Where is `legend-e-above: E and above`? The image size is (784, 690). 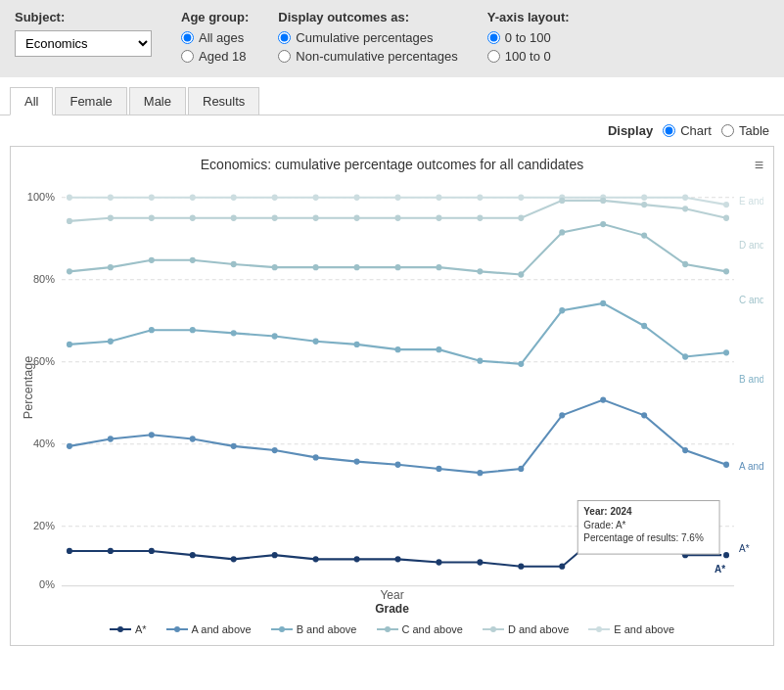
legend-e-above: E and above is located at coordinates (631, 629).